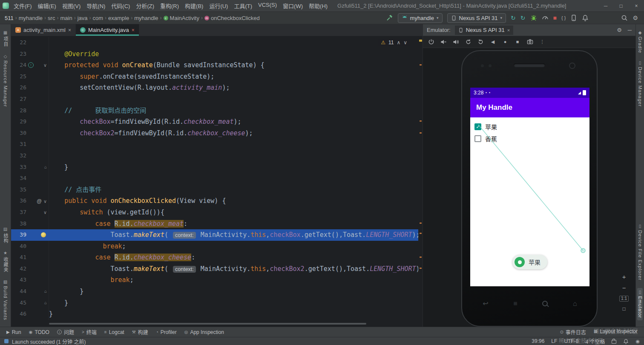 The height and width of the screenshot is (345, 644). Describe the element at coordinates (215, 134) in the screenshot. I see `code-line: 30 checkBox2=findViewById(R.id.checkbox_…` at that location.